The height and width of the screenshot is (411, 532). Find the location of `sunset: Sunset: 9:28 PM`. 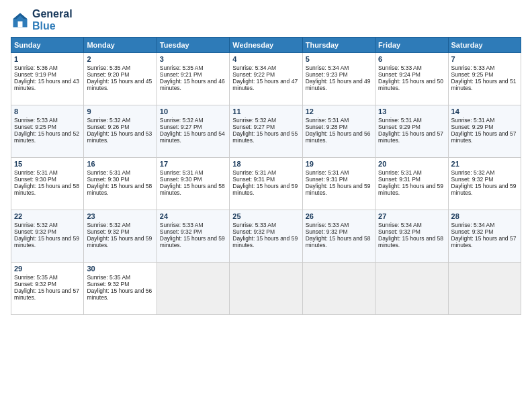

sunset: Sunset: 9:28 PM is located at coordinates (326, 127).